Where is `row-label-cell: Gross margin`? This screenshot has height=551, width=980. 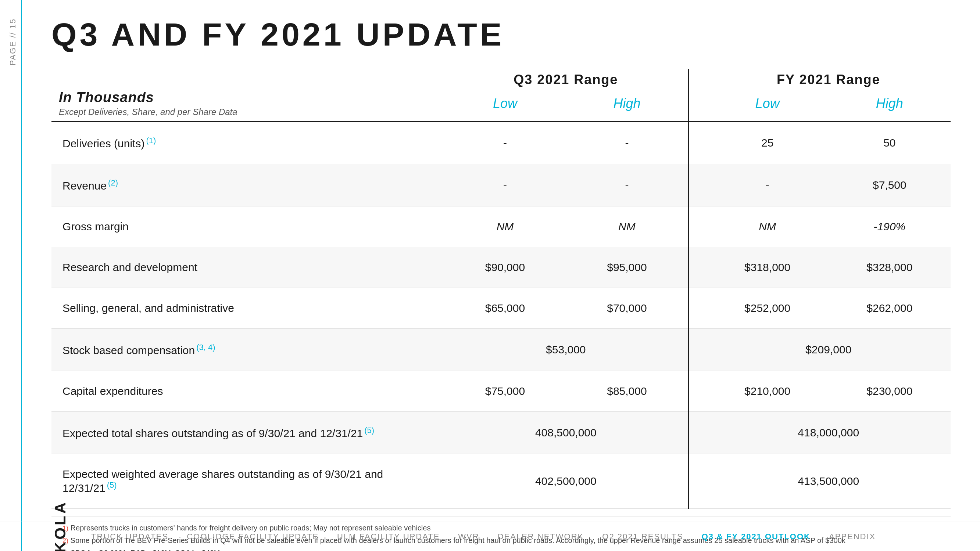
row-label-cell: Gross margin is located at coordinates (248, 227).